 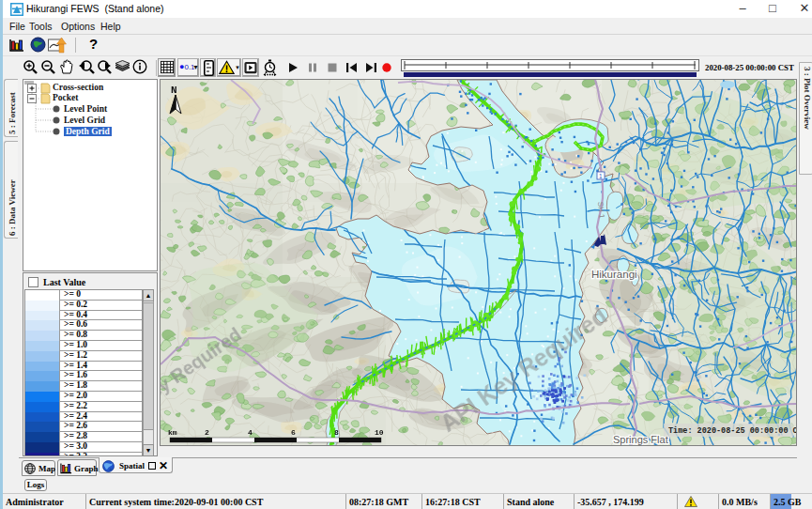 I want to click on svg-text: 8, so click(x=336, y=432).